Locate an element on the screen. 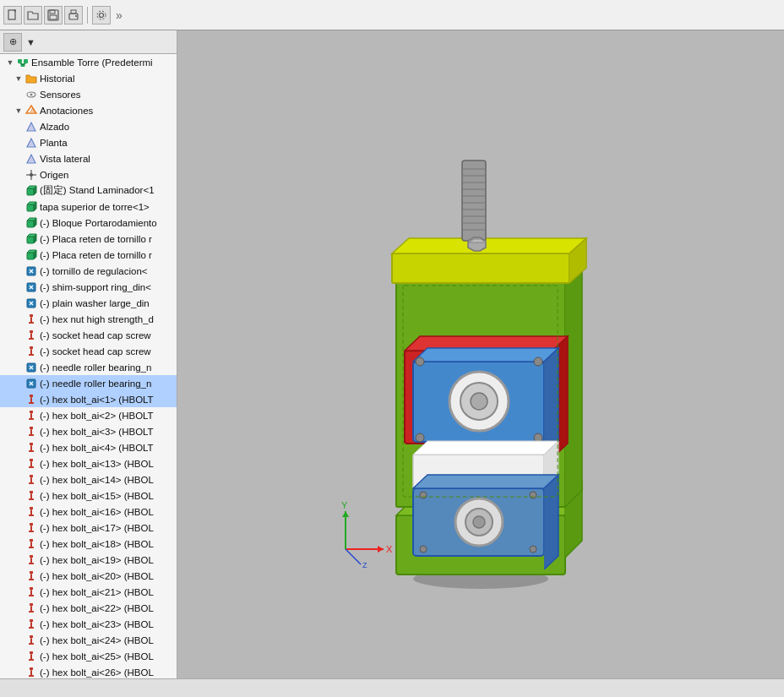  tree-item-hbolt26: (-) hex bolt_ai<26> (HBOL is located at coordinates (88, 671).